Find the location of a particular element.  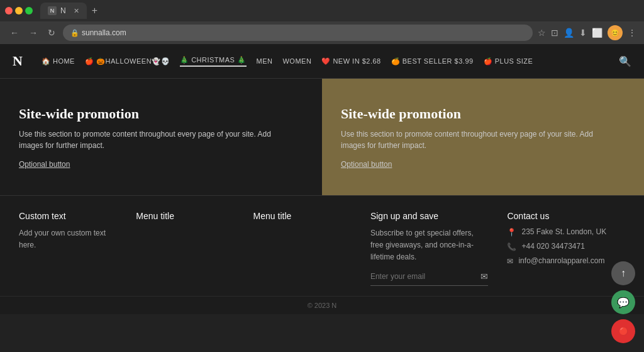

hero-right-title: Site-wide promotion is located at coordinates (483, 114).